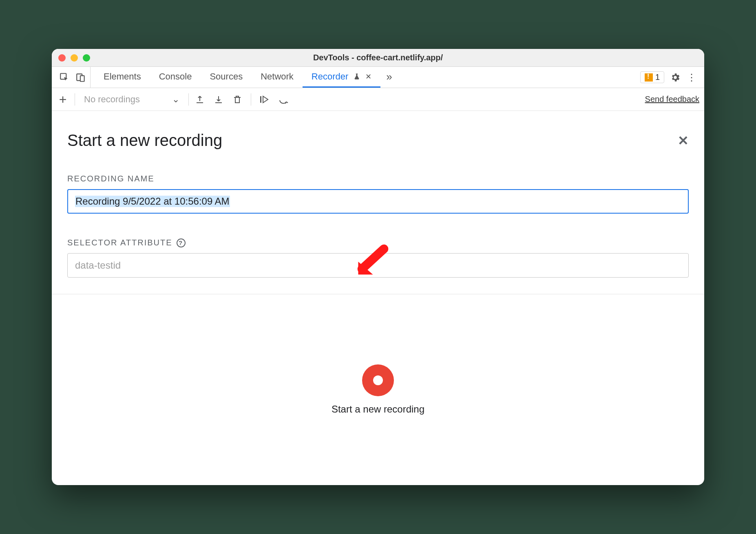  Describe the element at coordinates (378, 58) in the screenshot. I see `titlebar: DevTools - coffee-cart.netlify.app/` at that location.